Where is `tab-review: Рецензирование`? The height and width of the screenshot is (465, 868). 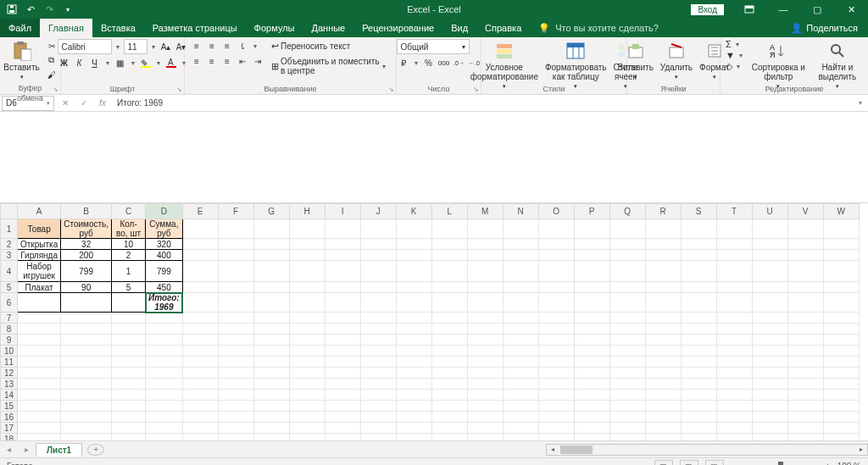
tab-review: Рецензирование is located at coordinates (398, 28).